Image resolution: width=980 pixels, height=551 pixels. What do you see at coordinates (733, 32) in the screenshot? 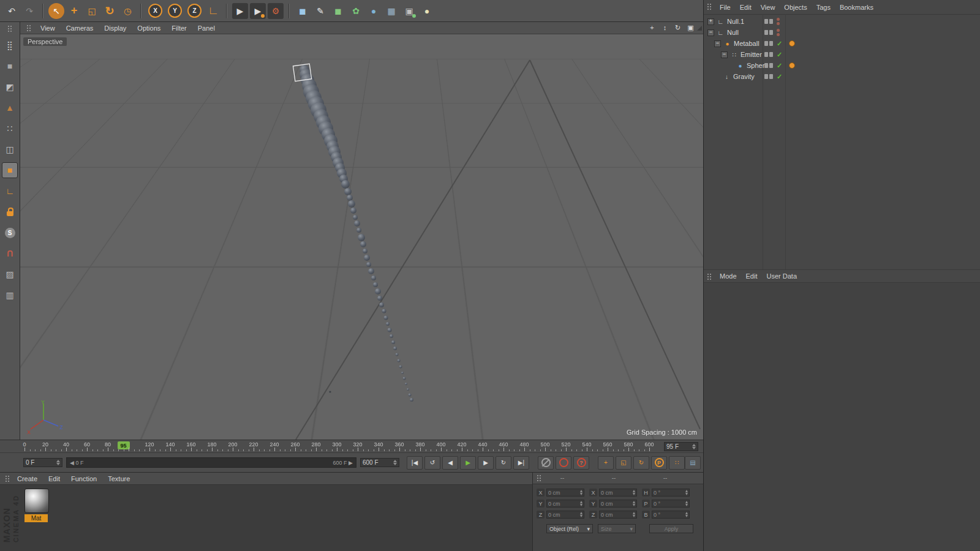
I see `object-label: Null` at bounding box center [733, 32].